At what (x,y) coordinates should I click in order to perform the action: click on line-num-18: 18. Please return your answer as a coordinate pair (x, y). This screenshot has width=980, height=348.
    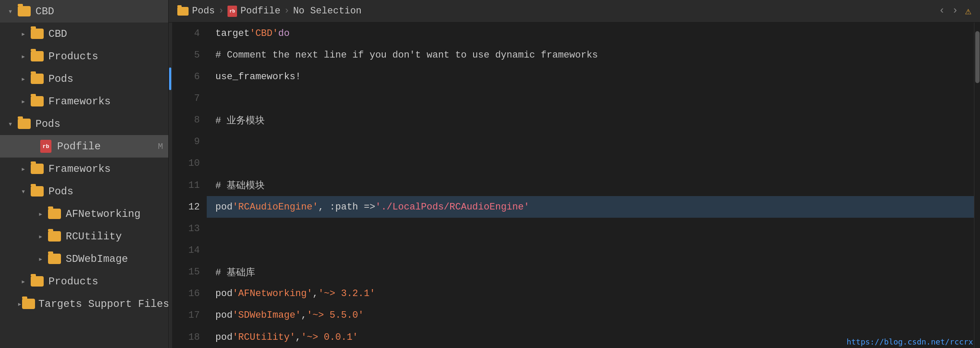
    Looking at the image, I should click on (189, 337).